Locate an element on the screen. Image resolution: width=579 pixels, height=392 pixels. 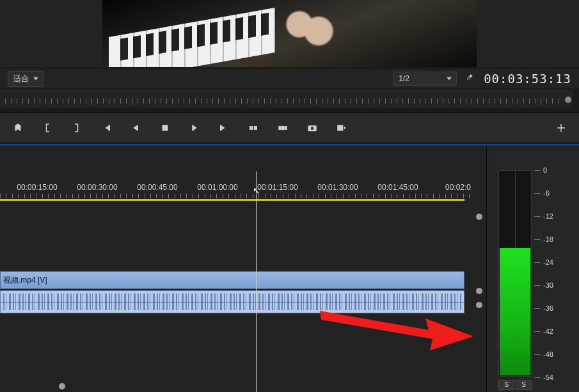
ruler-timestamp: 00:01:45:00 is located at coordinates (398, 187).